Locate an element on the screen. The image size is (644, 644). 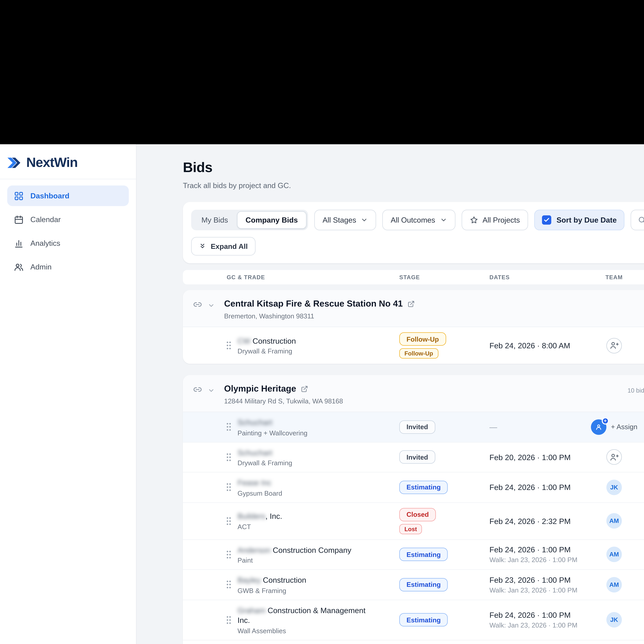
all-stages-dropdown: All Stages is located at coordinates (345, 220).